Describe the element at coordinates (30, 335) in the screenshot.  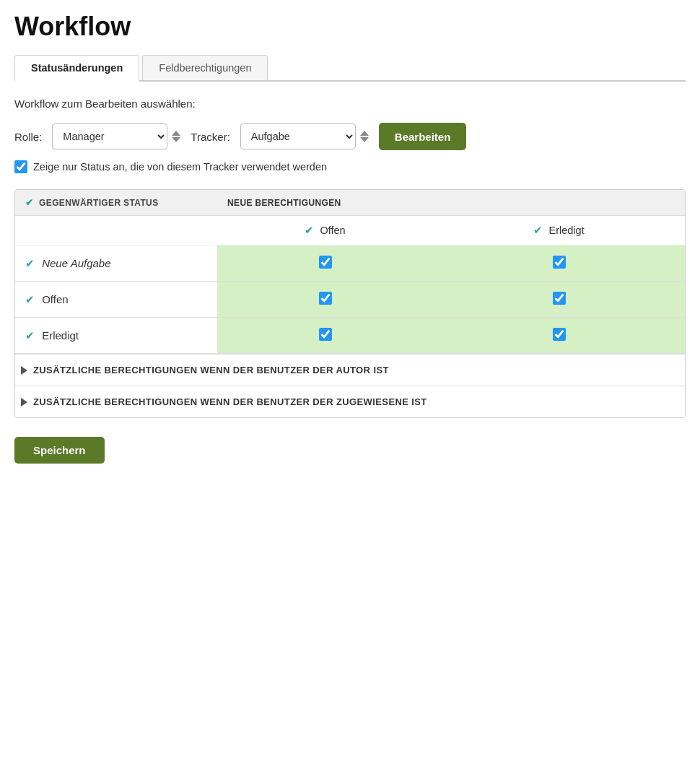
I see `erledigt-row-check-icon: ✔` at that location.